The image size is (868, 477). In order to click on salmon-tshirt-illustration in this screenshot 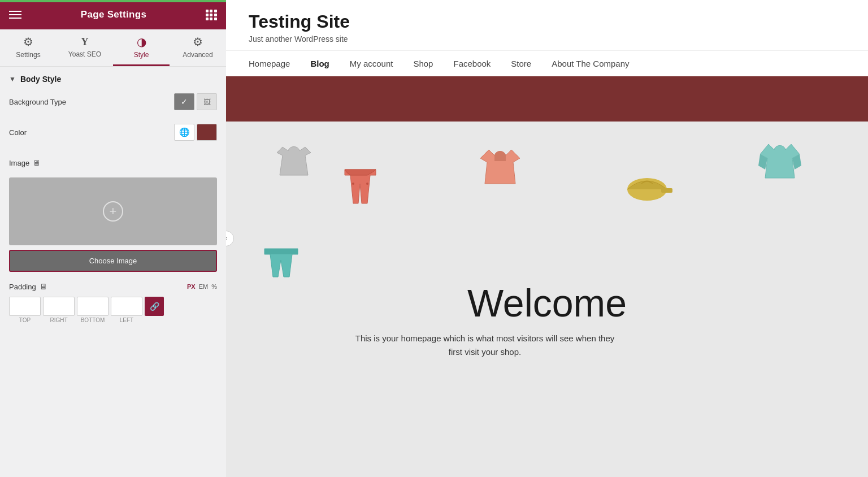, I will do `click(500, 172)`.